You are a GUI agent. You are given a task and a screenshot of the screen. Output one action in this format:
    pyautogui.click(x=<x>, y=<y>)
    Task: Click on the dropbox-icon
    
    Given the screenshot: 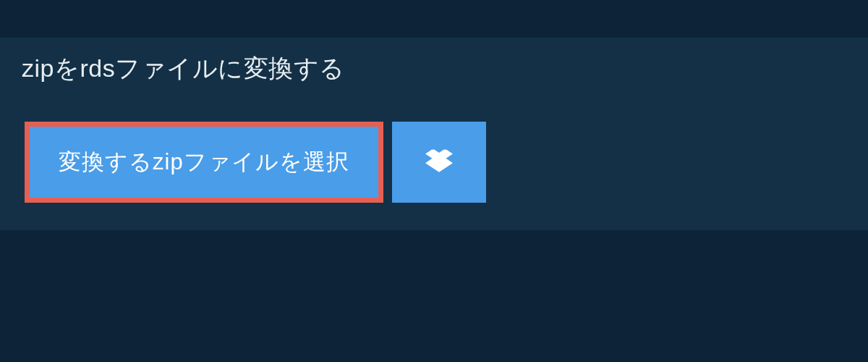 What is the action you would take?
    pyautogui.click(x=439, y=162)
    